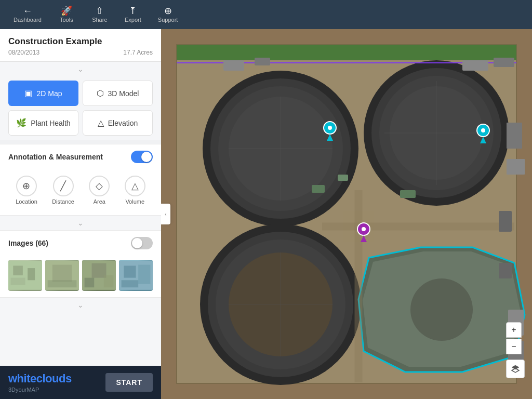 The height and width of the screenshot is (399, 532). I want to click on cube-icon: ⬡, so click(100, 94).